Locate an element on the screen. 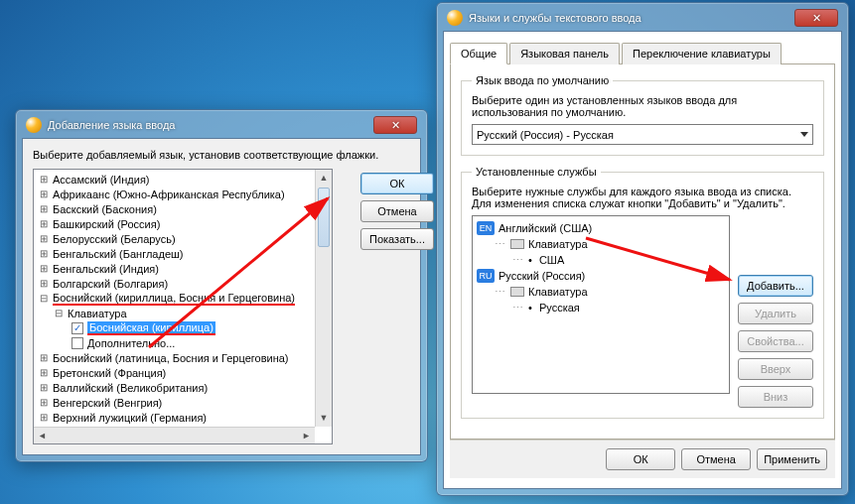 The image size is (855, 504). apply-button: Применить is located at coordinates (792, 459).